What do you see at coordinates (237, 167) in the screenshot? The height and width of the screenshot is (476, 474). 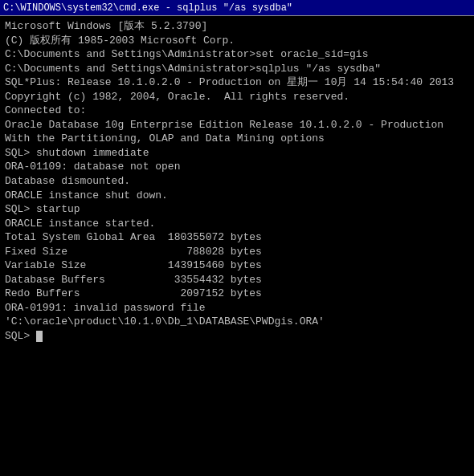 I see `terminal-line: ORA-01109: database not open` at bounding box center [237, 167].